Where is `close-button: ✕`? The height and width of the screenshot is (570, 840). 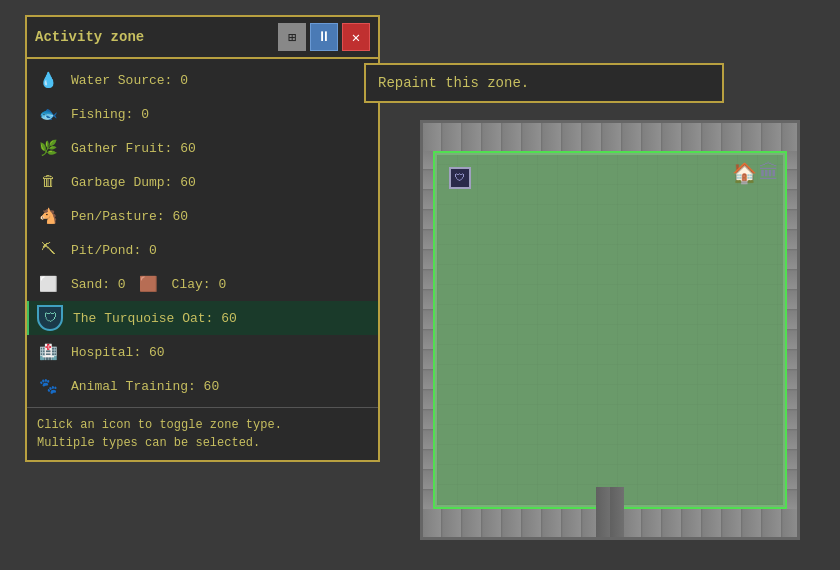
close-button: ✕ is located at coordinates (356, 37).